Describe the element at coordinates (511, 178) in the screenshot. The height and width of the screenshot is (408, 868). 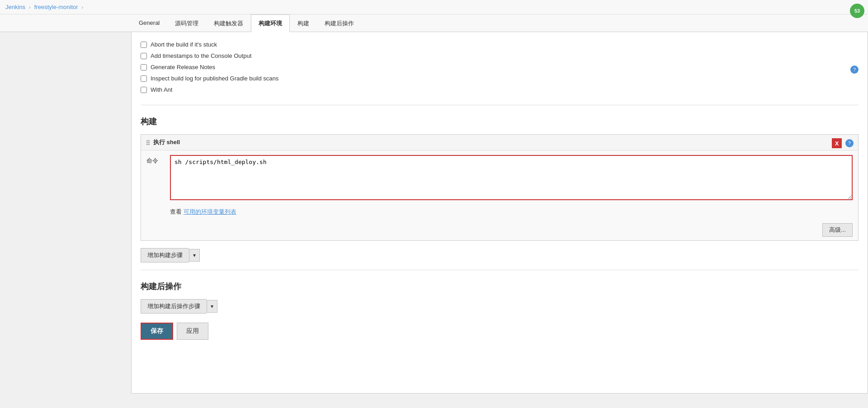
I see `command-textarea` at that location.